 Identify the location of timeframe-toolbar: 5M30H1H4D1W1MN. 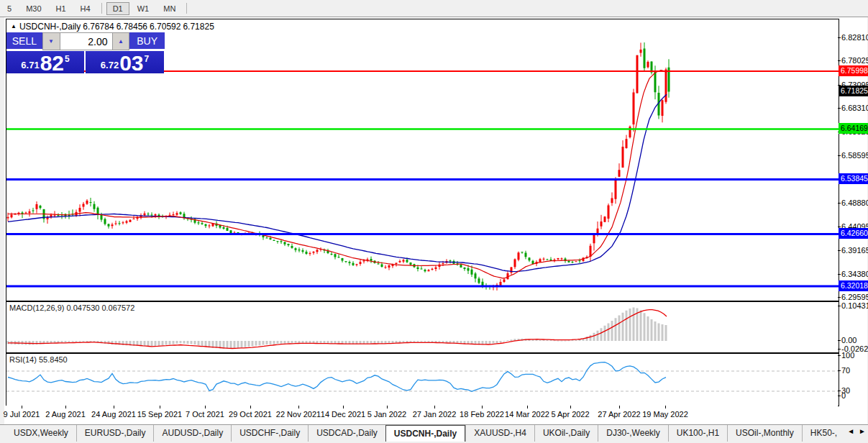
(434, 9).